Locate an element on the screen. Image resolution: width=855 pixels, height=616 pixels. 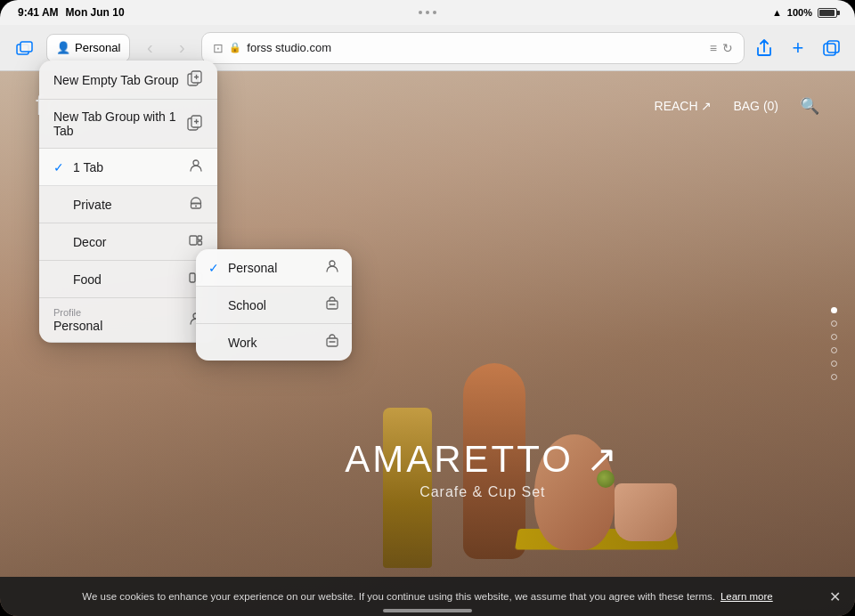
share-button is located at coordinates (764, 48).